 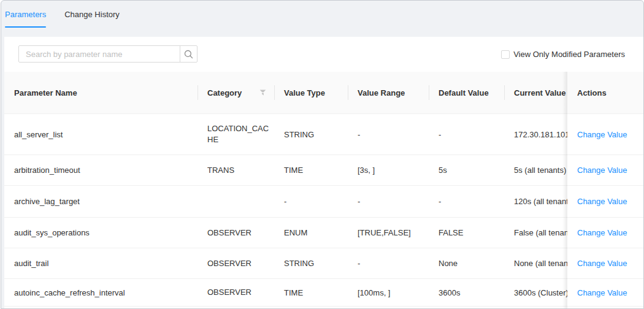 I want to click on tab-change-history: Change History, so click(x=92, y=15).